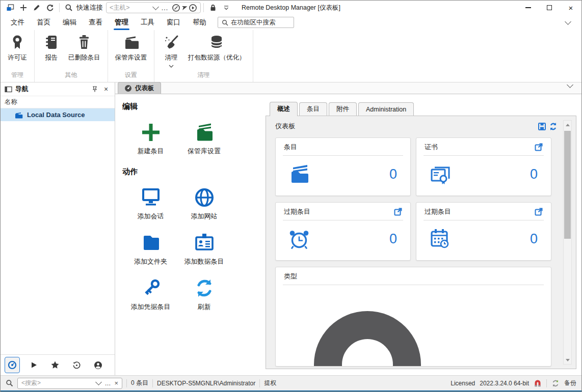  I want to click on cursor-icon, so click(184, 8).